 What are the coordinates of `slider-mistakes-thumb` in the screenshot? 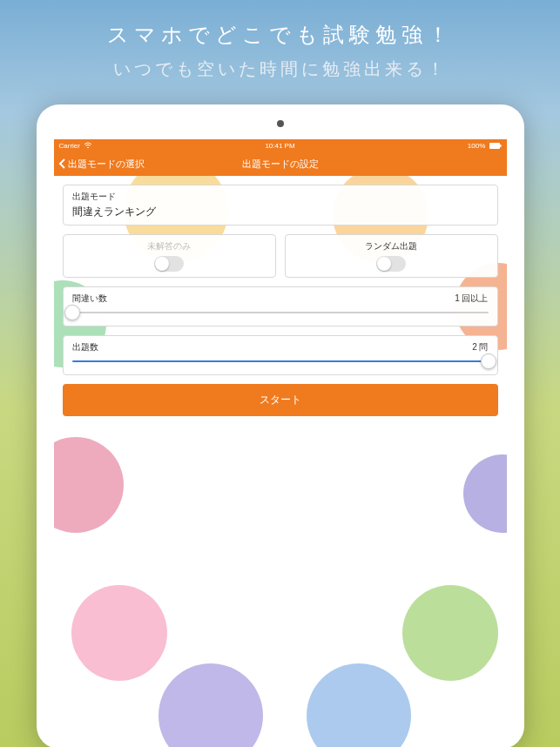 It's located at (72, 313).